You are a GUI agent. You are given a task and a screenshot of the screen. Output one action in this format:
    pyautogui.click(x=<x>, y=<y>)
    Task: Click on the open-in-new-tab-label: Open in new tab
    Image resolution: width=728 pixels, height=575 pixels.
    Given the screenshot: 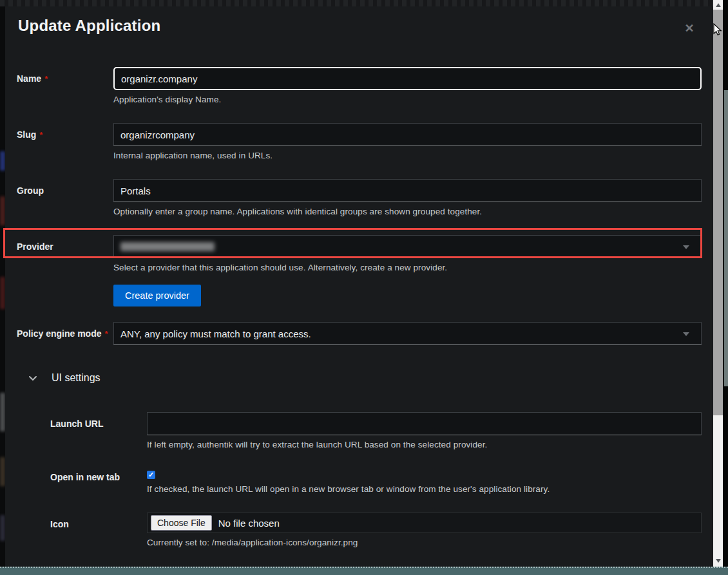 What is the action you would take?
    pyautogui.click(x=99, y=481)
    